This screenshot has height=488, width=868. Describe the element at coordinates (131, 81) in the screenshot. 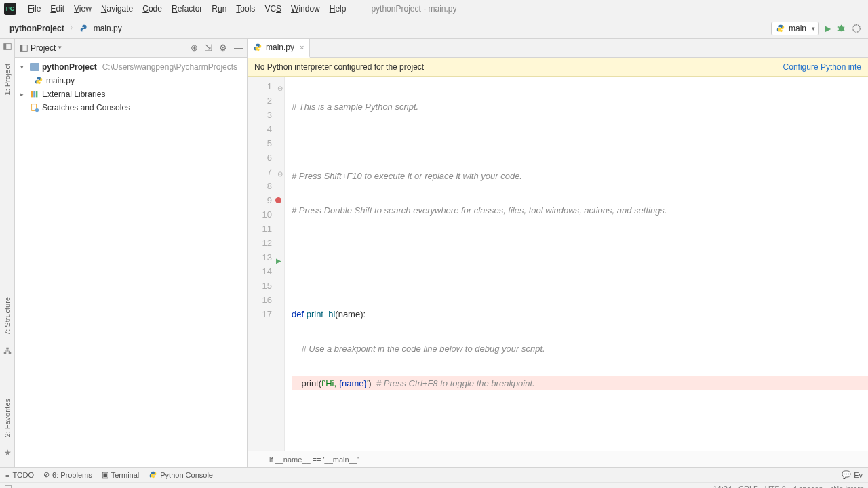

I see `tree-file-main: main.py` at that location.